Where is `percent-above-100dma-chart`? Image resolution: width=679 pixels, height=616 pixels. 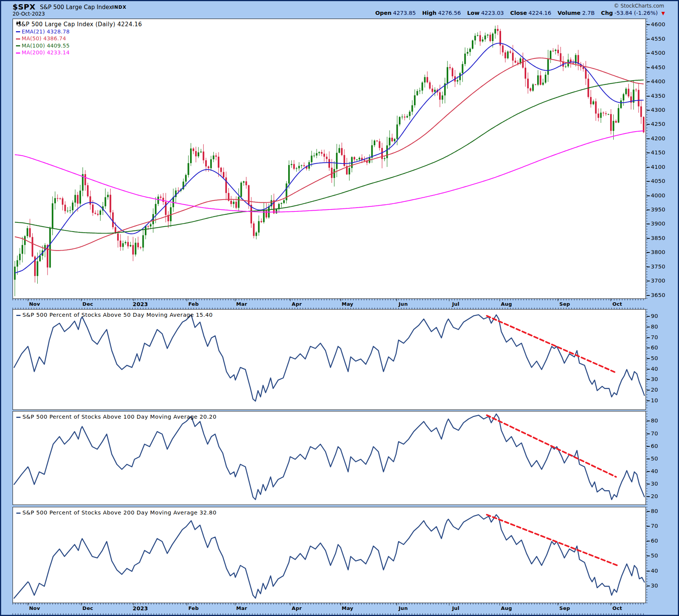
percent-above-100dma-chart is located at coordinates (329, 458).